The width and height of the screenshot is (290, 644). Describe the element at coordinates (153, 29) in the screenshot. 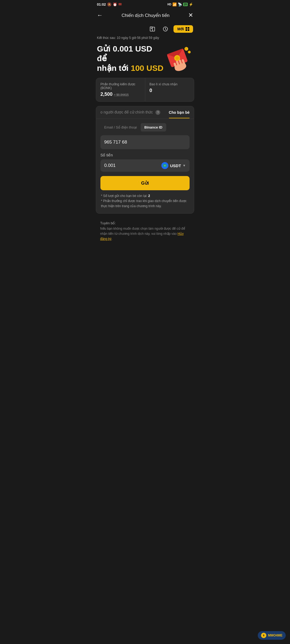

I see `book-icon-button` at that location.